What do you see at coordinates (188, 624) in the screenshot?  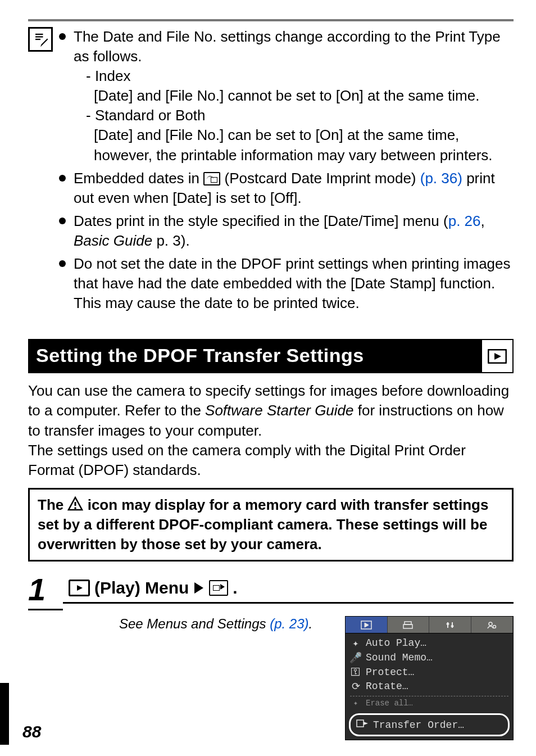 I see `step-subtext: See Menus and Settings (p. 23).` at bounding box center [188, 624].